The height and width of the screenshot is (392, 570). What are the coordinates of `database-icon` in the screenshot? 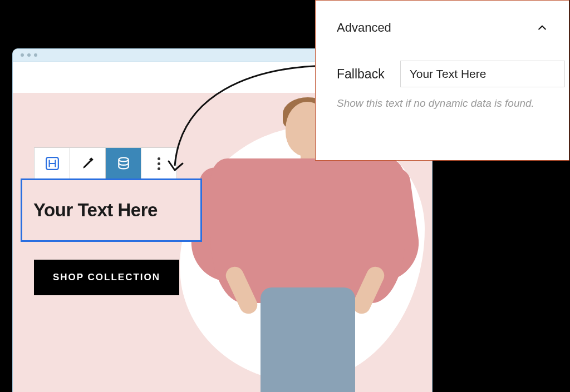 It's located at (124, 163).